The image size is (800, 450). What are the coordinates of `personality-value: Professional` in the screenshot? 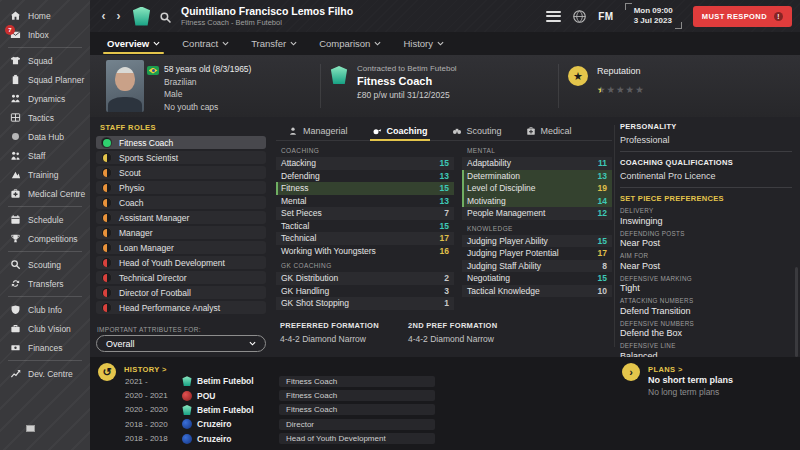 It's located at (706, 140).